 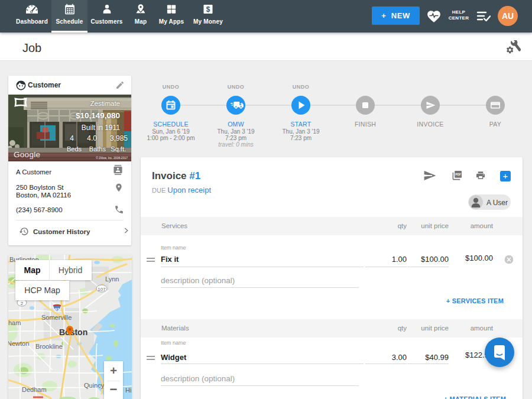 I want to click on svg-text: Newton, so click(x=19, y=343).